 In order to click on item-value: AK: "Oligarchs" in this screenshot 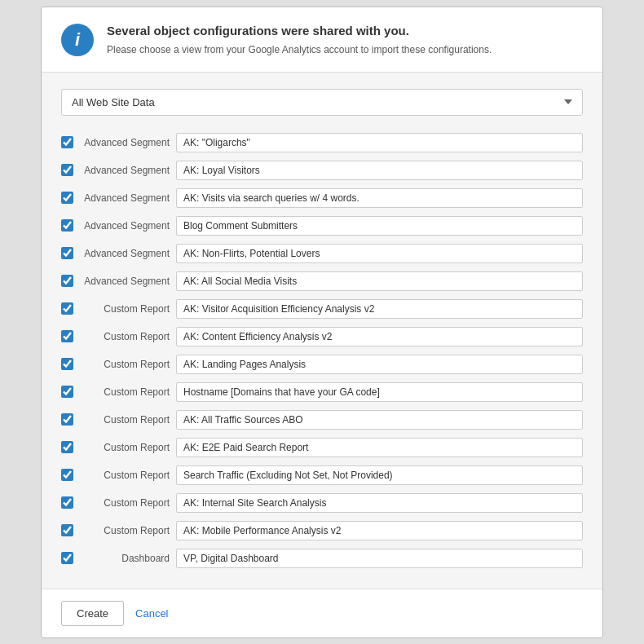, I will do `click(380, 143)`.